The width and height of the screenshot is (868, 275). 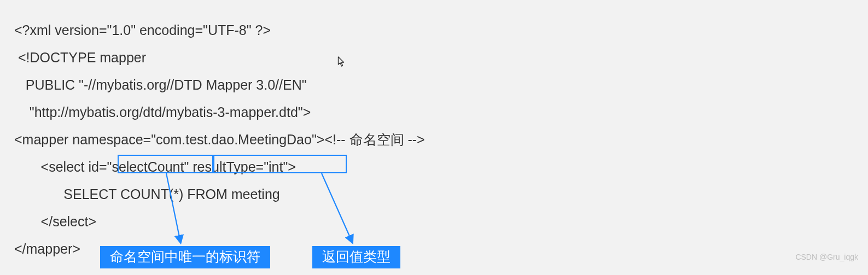 What do you see at coordinates (434, 112) in the screenshot?
I see `code-line-4: "http://mybatis.org/dtd/mybatis-3-mapper…` at bounding box center [434, 112].